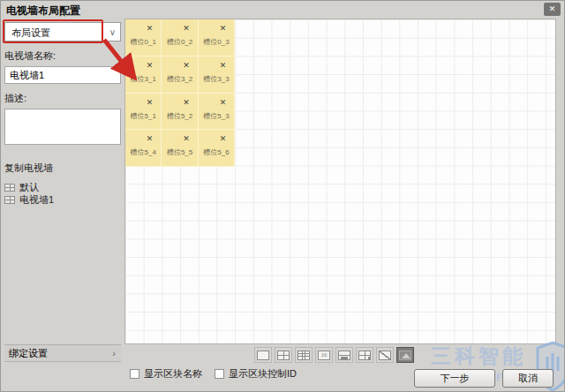 This screenshot has width=565, height=392. I want to click on wall-list-item: 默认, so click(63, 187).